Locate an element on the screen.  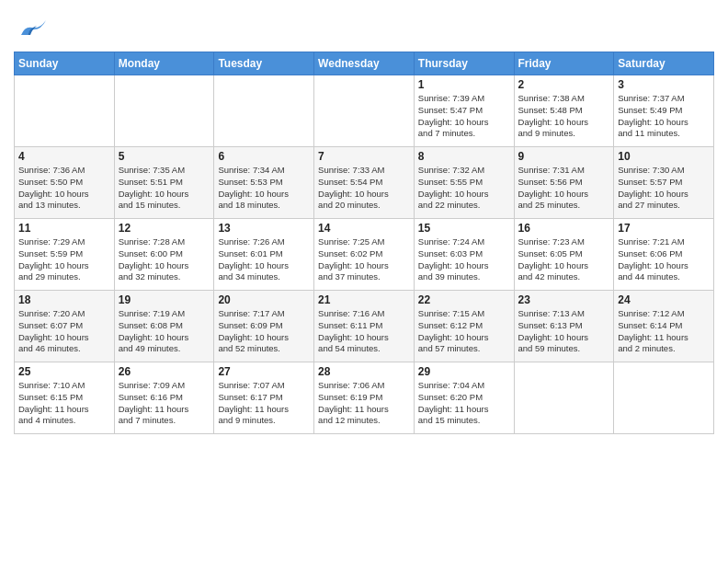
day-number: 14 is located at coordinates (364, 228).